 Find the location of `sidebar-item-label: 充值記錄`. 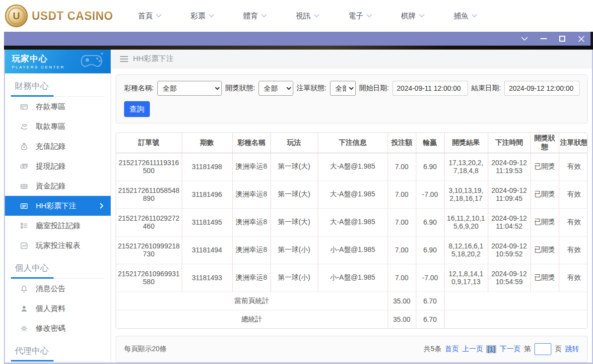

sidebar-item-label: 充值記錄 is located at coordinates (51, 147).